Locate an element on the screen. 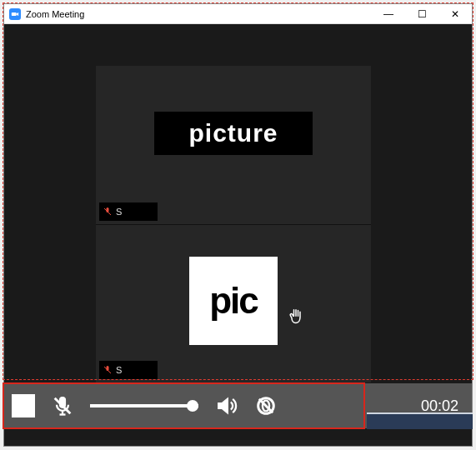  video-placeholder: pic is located at coordinates (233, 301).